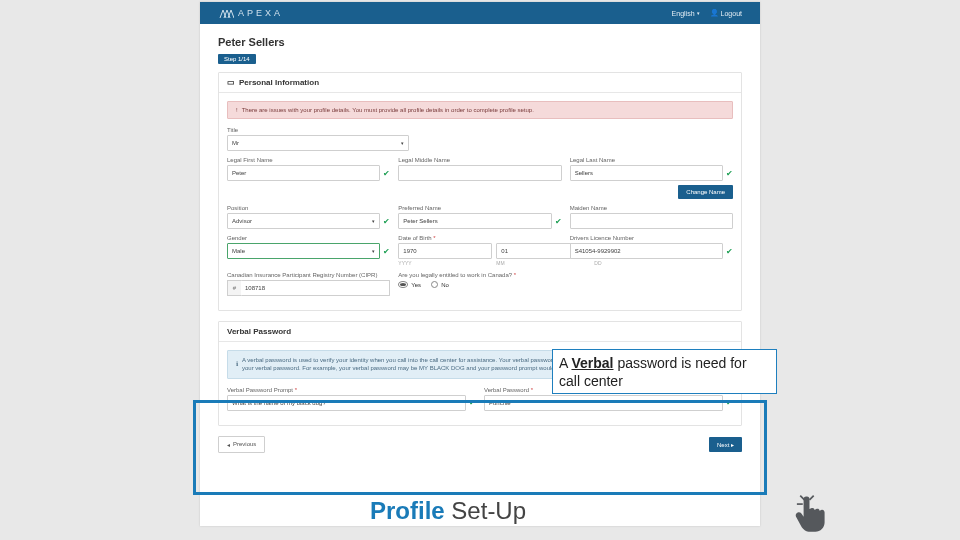 The height and width of the screenshot is (540, 960). What do you see at coordinates (480, 444) in the screenshot?
I see `footer-row: ◂ Previous Next ▸` at bounding box center [480, 444].